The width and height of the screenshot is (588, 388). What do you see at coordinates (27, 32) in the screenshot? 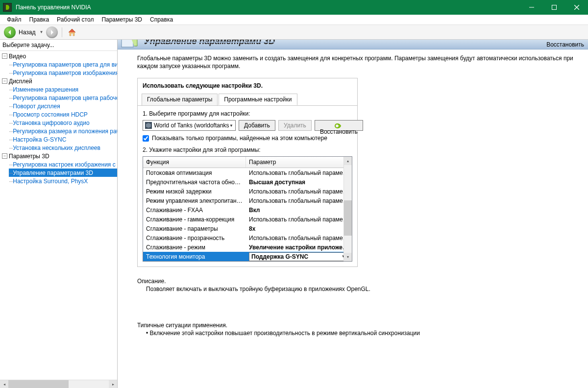
I see `back-label: Назад` at bounding box center [27, 32].